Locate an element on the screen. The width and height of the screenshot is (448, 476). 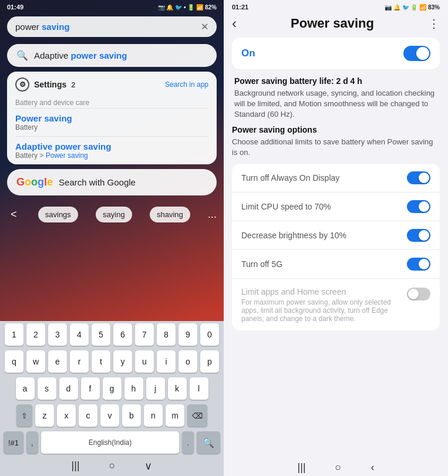
left-nav-bar: ||| ○ ∨ is located at coordinates (112, 466).